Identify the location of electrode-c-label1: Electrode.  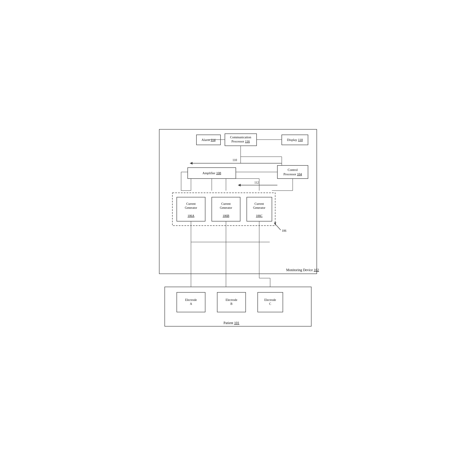
(270, 300).